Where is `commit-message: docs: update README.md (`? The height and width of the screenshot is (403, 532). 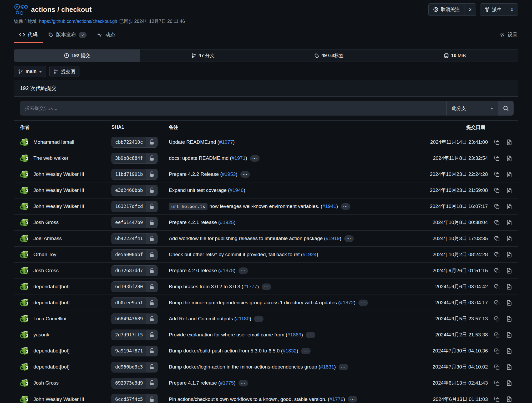 commit-message: docs: update README.md ( is located at coordinates (200, 158).